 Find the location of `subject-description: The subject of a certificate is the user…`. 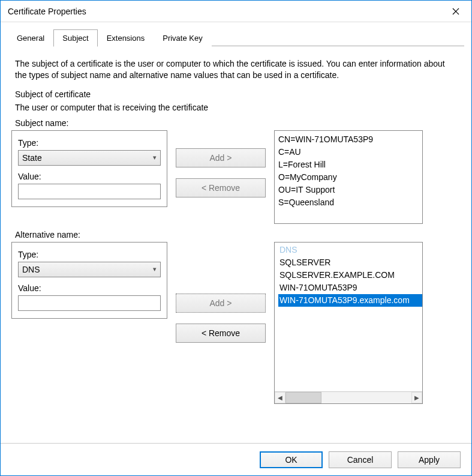

subject-description: The subject of a certificate is the user… is located at coordinates (236, 70).